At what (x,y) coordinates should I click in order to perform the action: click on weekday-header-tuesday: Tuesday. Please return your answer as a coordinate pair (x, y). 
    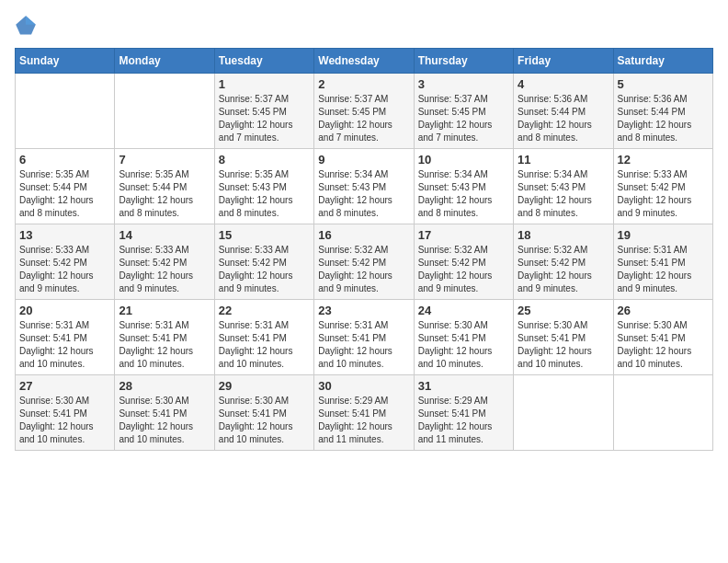
    Looking at the image, I should click on (264, 61).